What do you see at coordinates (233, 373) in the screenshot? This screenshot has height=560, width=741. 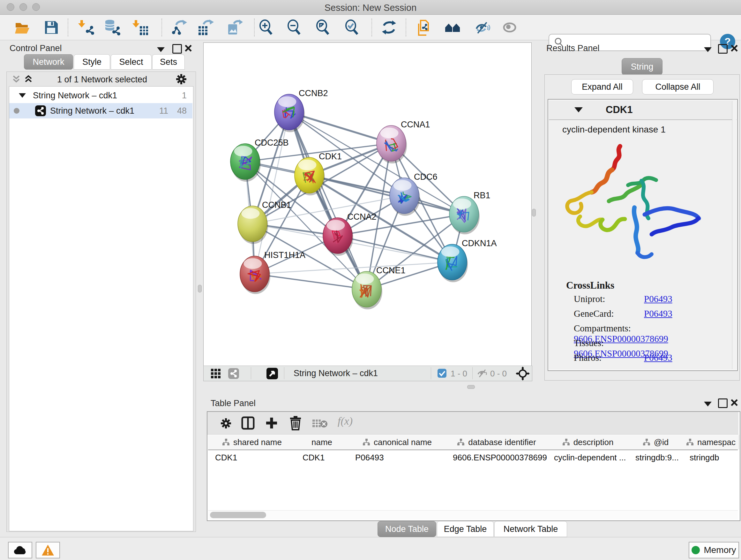 I see `network-badge-gray-icon` at bounding box center [233, 373].